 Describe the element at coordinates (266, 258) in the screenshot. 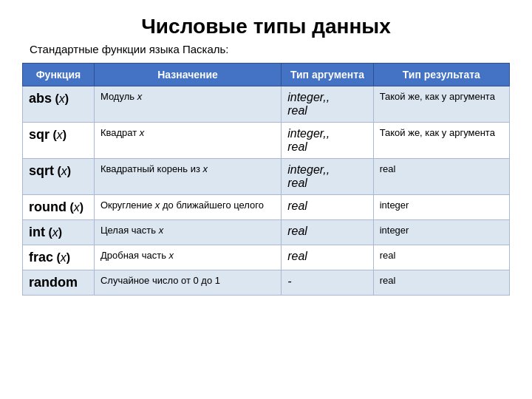

I see `table-row: frac (x)Дробная часть xrealreal` at that location.